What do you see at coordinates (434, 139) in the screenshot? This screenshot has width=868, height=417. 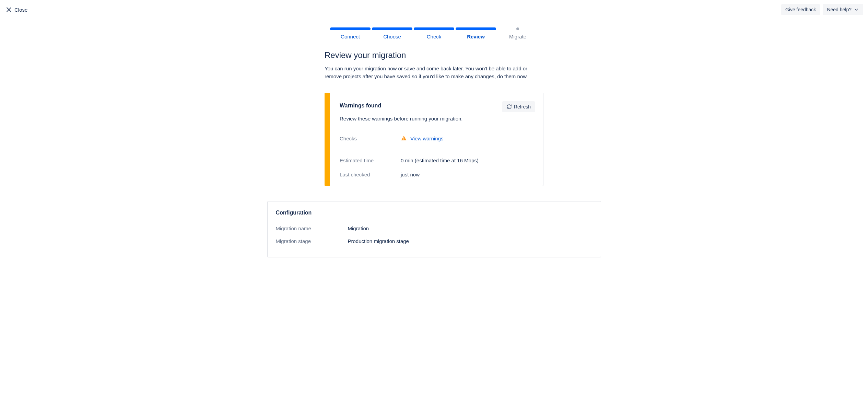 I see `warnings-panel: Warnings found Refresh Review these warn…` at bounding box center [434, 139].